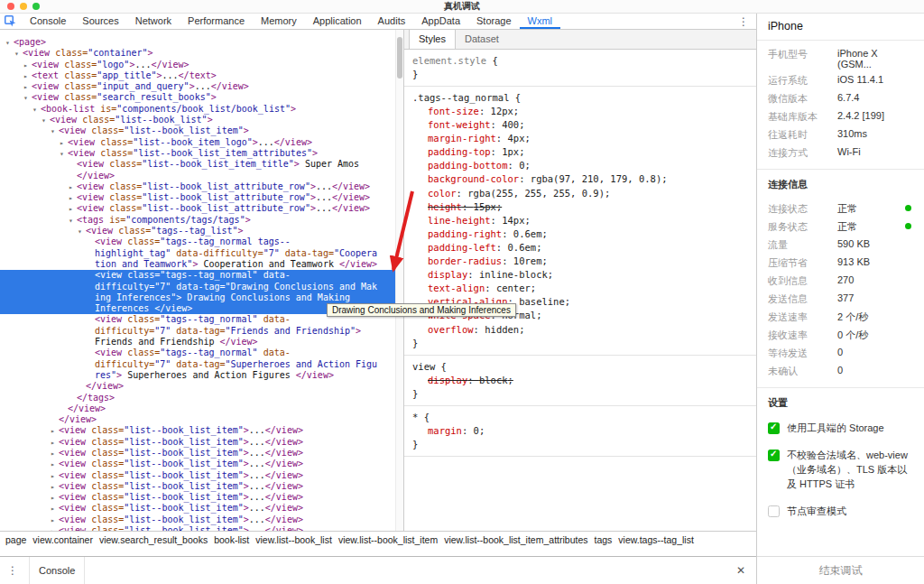 Image resolution: width=924 pixels, height=584 pixels. I want to click on tab-performance: Performance, so click(217, 22).